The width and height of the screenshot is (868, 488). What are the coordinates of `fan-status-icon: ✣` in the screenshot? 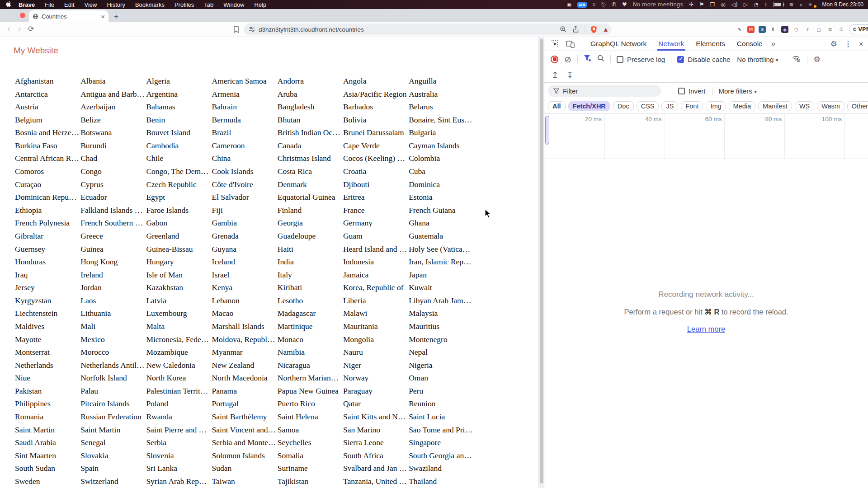 It's located at (691, 5).